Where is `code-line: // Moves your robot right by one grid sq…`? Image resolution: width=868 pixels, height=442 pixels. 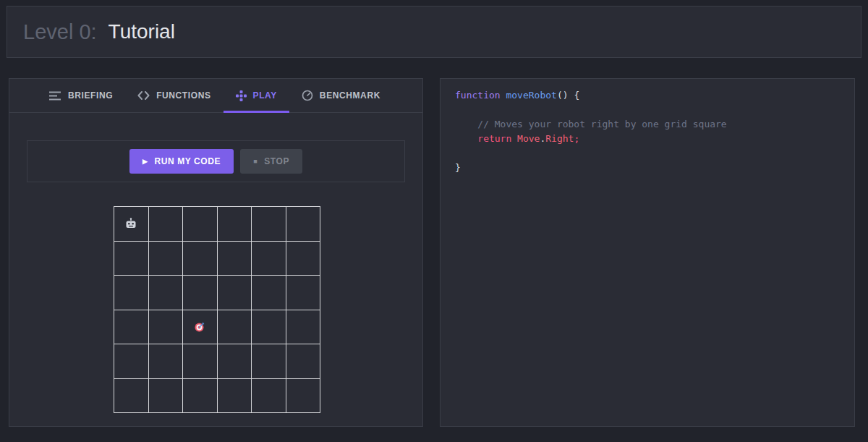 code-line: // Moves your robot right by one grid sq… is located at coordinates (647, 124).